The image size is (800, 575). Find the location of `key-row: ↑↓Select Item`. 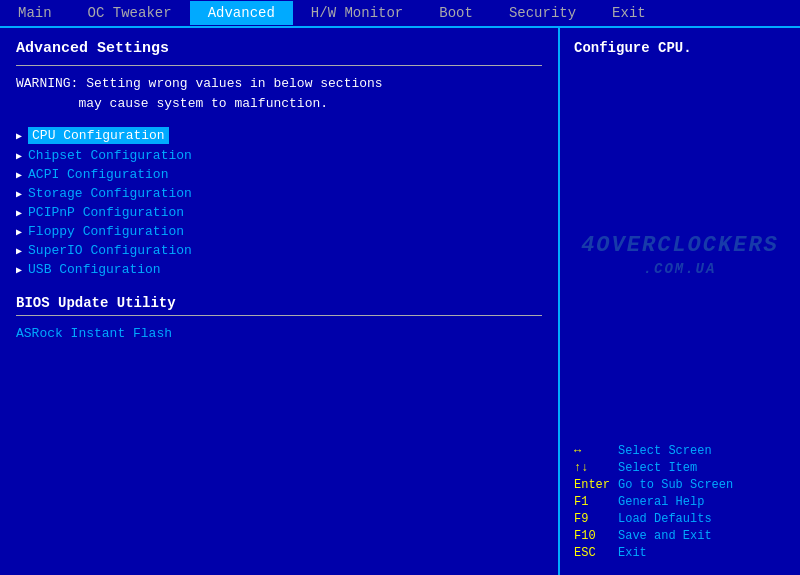

key-row: ↑↓Select Item is located at coordinates (680, 468).